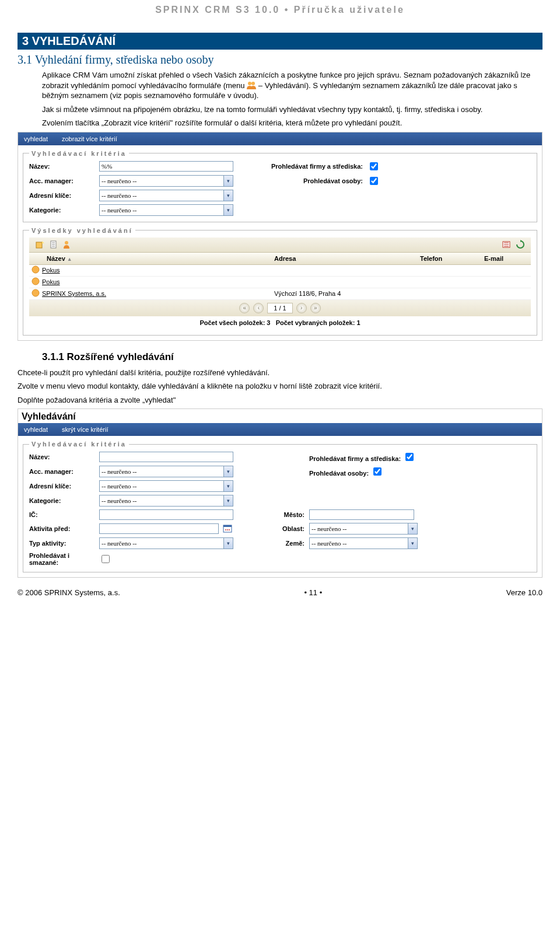 This screenshot has width=560, height=943. Describe the element at coordinates (64, 543) in the screenshot. I see `label-activity-type: Typ aktivity:` at that location.